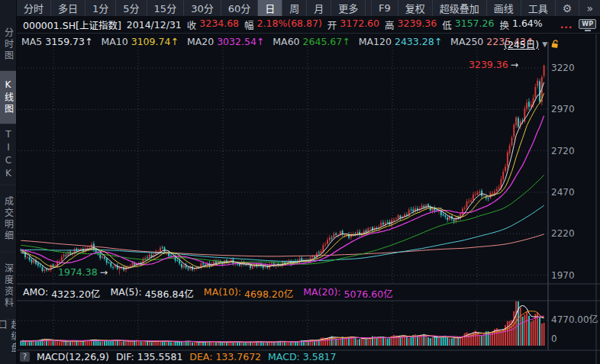 Image resolution: width=600 pixels, height=364 pixels. I want to click on symbol-name: 000001.SH[上证指数], so click(72, 24).